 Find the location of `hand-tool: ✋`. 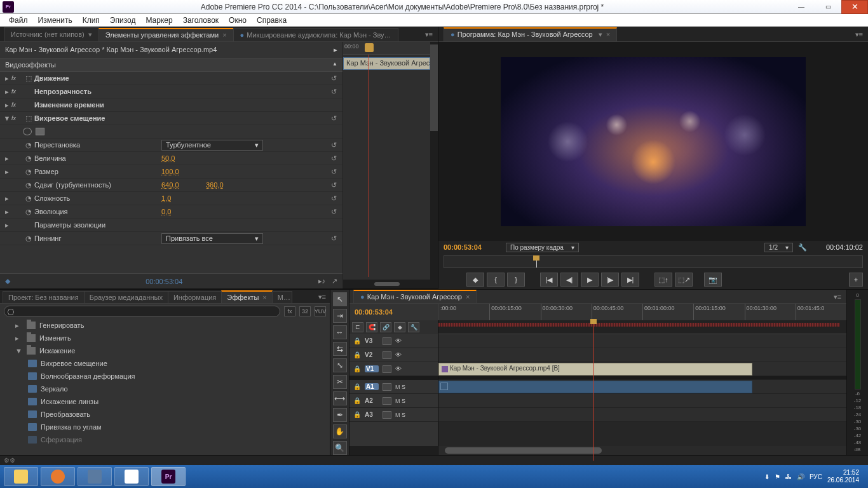

hand-tool: ✋ is located at coordinates (340, 431).